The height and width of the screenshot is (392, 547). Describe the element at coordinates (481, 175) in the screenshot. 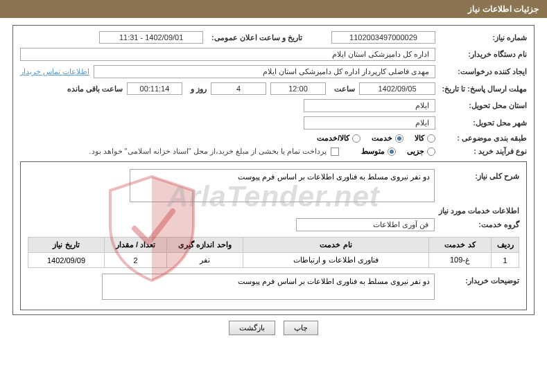

I see `need-desc-label: شرح کلی نیاز:` at that location.